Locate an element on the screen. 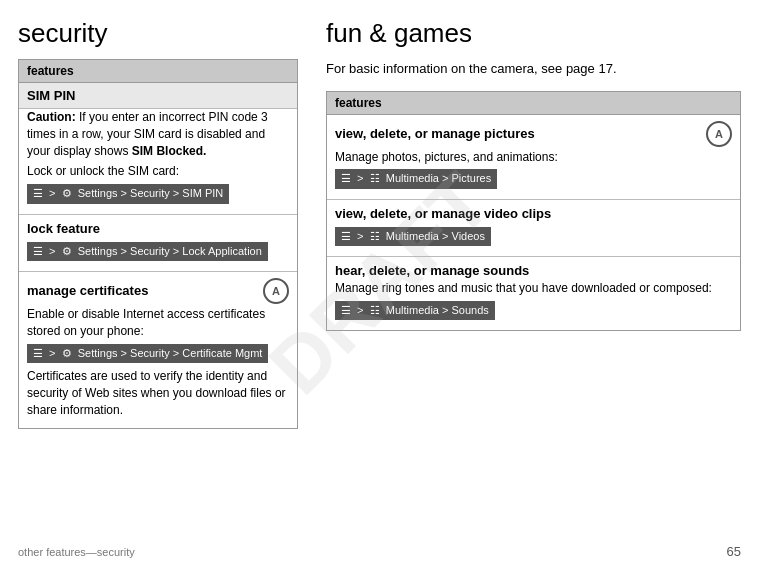 The image size is (759, 567). lock-feature-name: lock feature is located at coordinates (158, 226).